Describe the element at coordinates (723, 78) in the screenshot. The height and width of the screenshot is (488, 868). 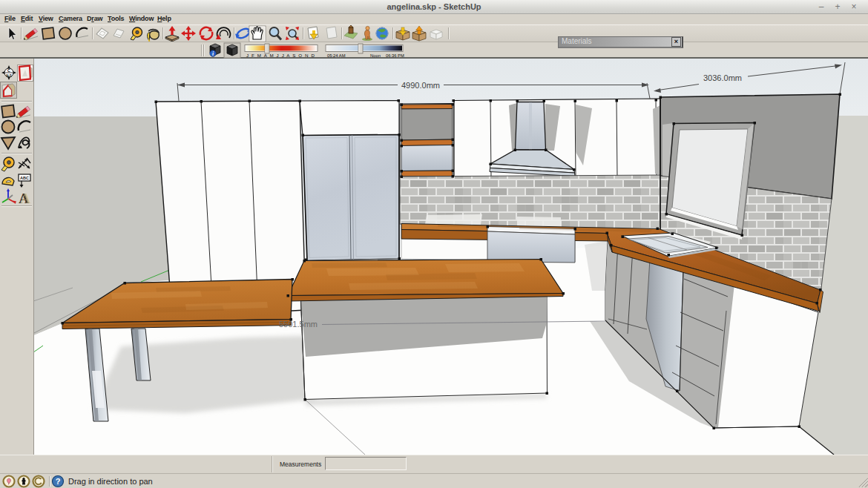
I see `svg-text: 3036.0mm` at that location.